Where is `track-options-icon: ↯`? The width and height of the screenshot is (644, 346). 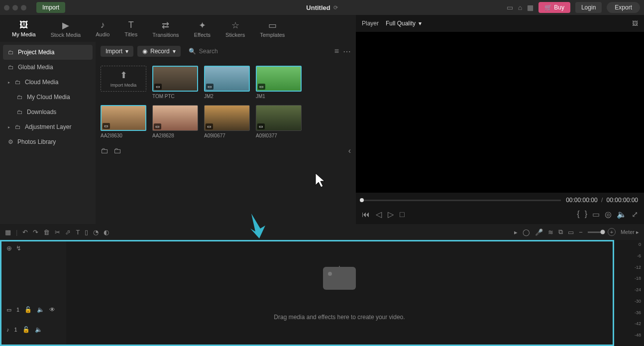 track-options-icon: ↯ is located at coordinates (19, 248).